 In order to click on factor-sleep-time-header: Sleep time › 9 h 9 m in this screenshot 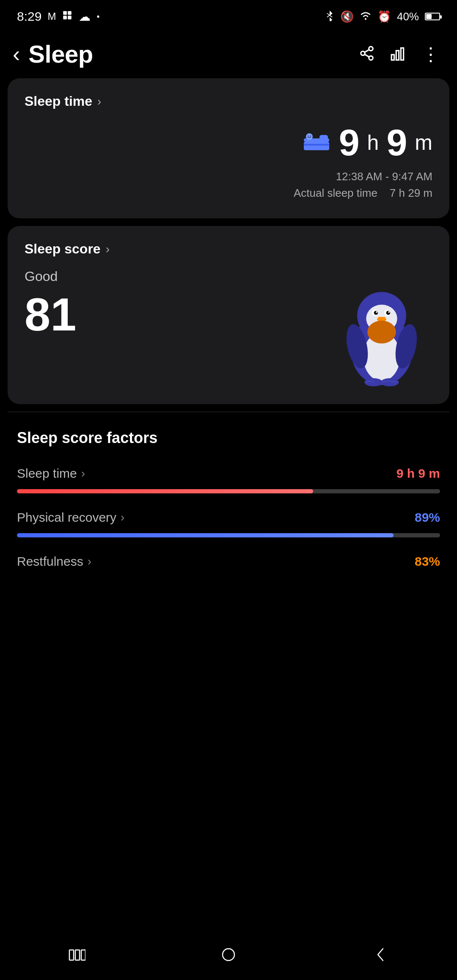, I will do `click(228, 473)`.